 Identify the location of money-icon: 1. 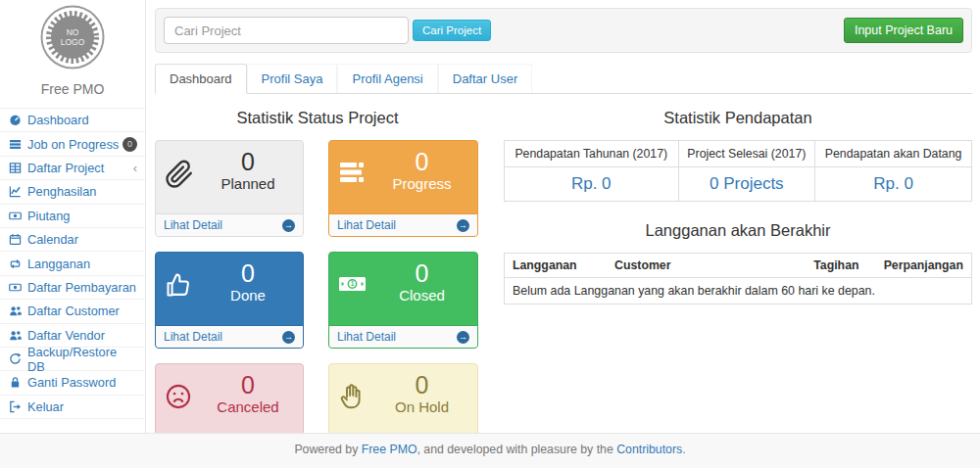
(353, 284).